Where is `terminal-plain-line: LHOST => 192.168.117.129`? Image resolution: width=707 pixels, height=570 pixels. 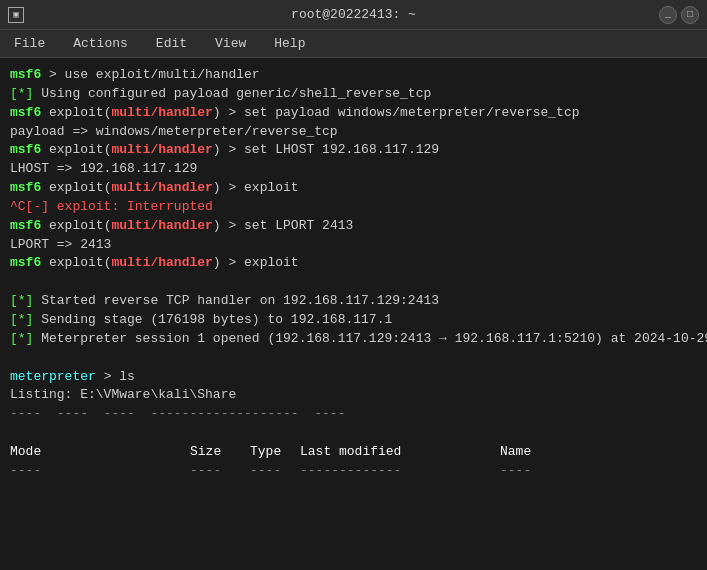
terminal-plain-line: LHOST => 192.168.117.129 is located at coordinates (354, 170).